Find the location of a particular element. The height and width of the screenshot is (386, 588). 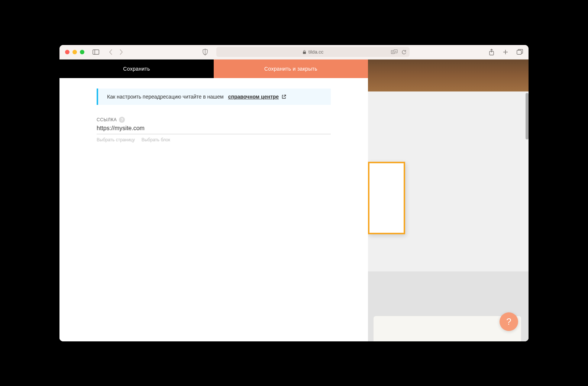

info-box: Как настроить переадресацию читайте в на… is located at coordinates (214, 97).